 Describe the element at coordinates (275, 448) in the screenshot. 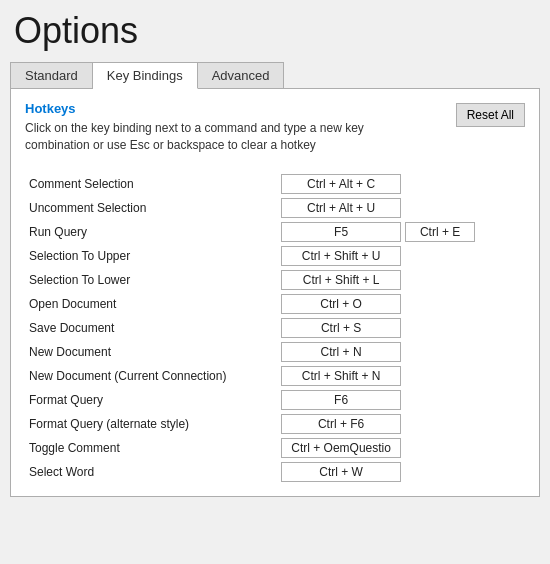

I see `table-row: Toggle CommentCtrl + OemQuestio` at that location.